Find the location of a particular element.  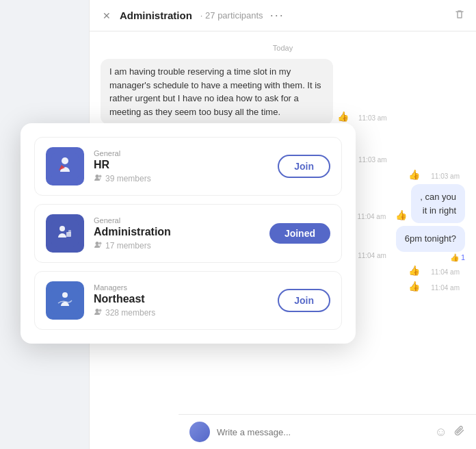

channel-members: 328 members is located at coordinates (181, 313).